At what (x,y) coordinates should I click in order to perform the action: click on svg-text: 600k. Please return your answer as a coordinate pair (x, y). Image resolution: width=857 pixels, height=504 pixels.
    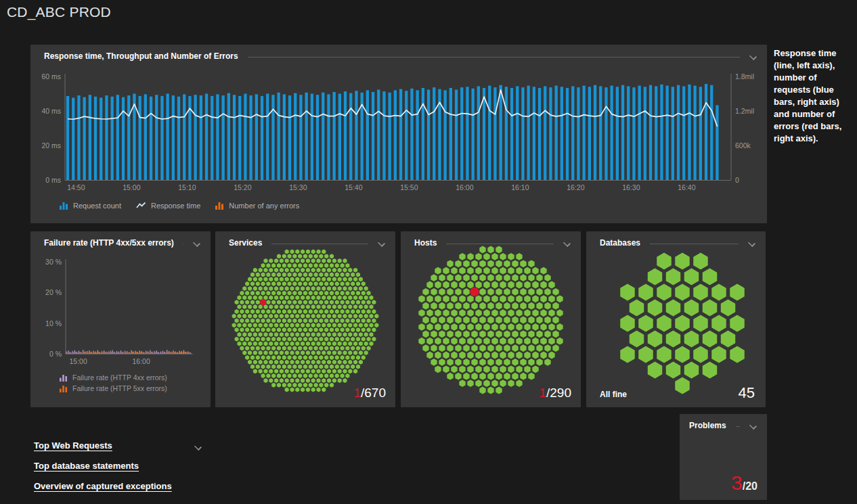
    Looking at the image, I should click on (743, 145).